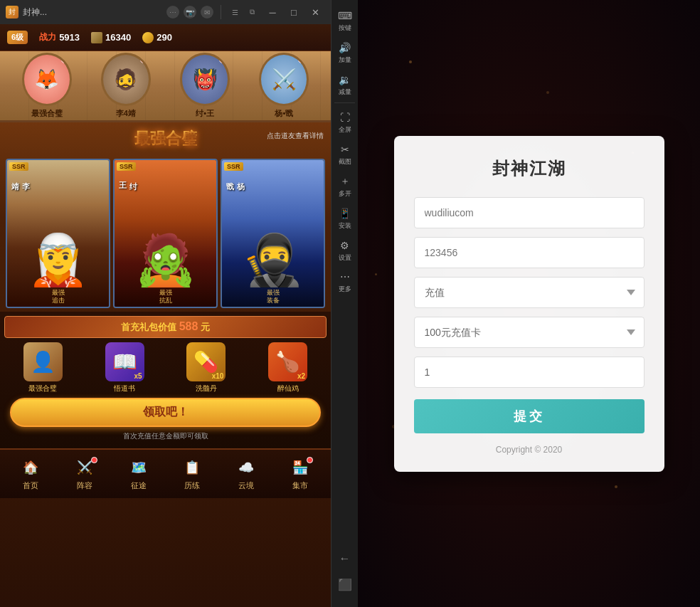 The width and height of the screenshot is (700, 607). What do you see at coordinates (97, 38) in the screenshot?
I see `sword-icon` at bounding box center [97, 38].